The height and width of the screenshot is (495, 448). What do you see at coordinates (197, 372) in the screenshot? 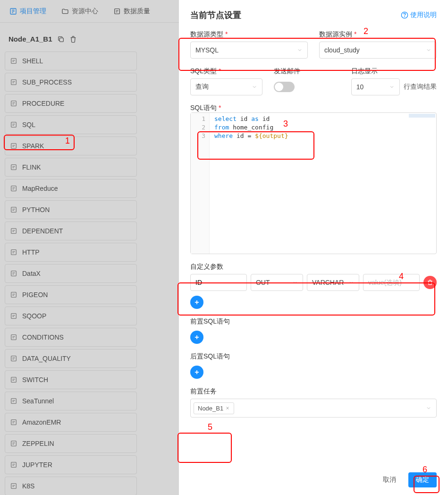
I see `add-post-sql-button` at bounding box center [197, 372].